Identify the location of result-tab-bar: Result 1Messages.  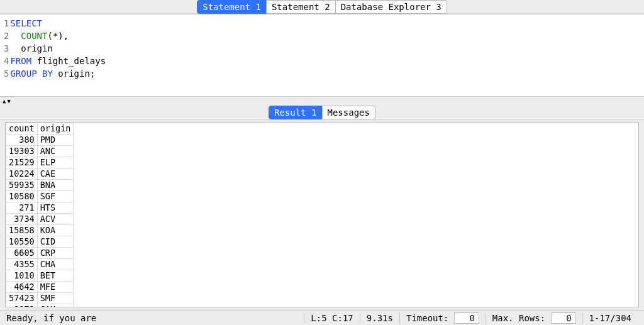
(322, 113).